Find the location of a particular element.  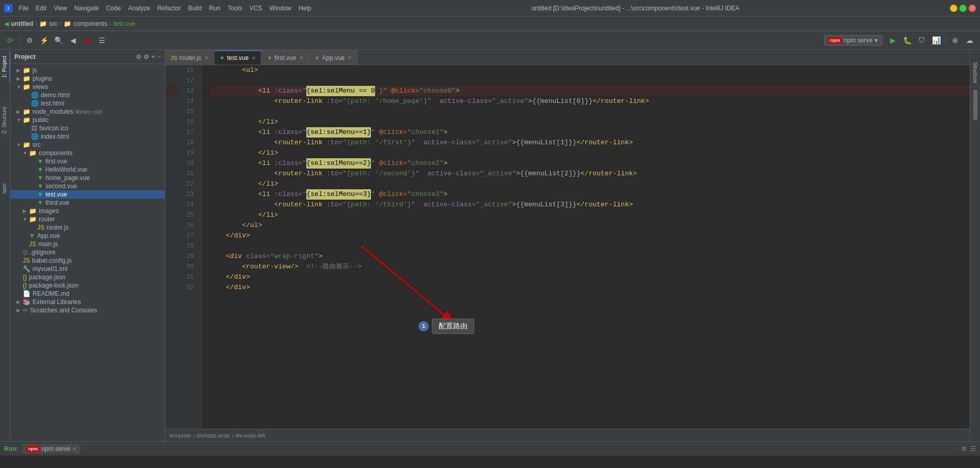

code-line-30: <router-view/> <!--路由展示--> is located at coordinates (590, 267).